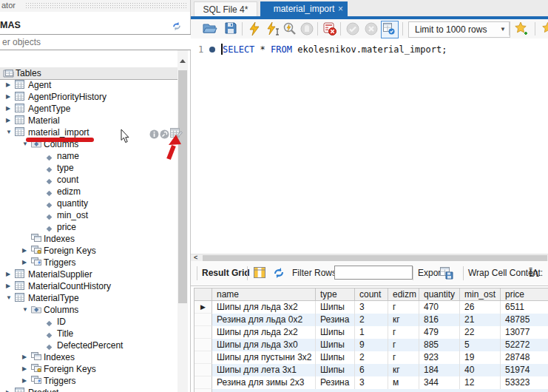 The image size is (548, 392). Describe the element at coordinates (89, 322) in the screenshot. I see `tree-item-id: ID` at that location.